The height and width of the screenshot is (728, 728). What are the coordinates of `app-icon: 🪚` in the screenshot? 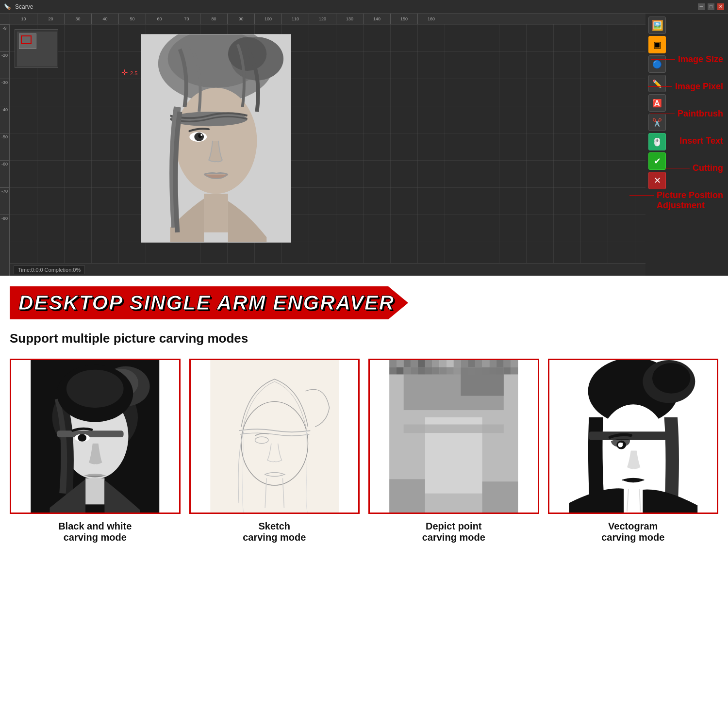 It's located at (8, 7).